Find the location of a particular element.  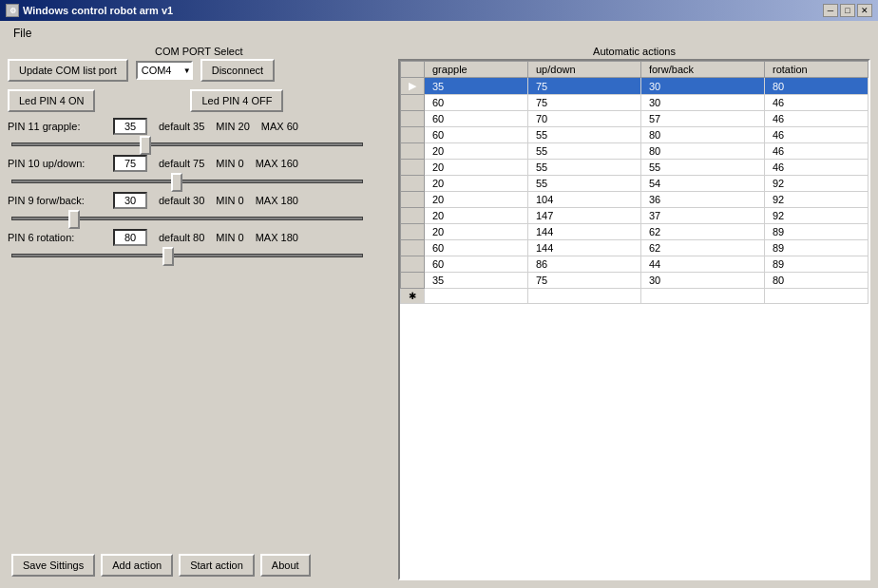

row-forwback: 54 is located at coordinates (702, 184).